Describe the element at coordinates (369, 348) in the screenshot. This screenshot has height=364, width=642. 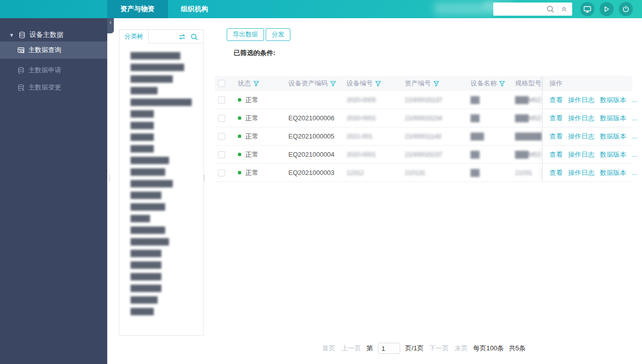
I see `page-prefix-label: 第` at that location.